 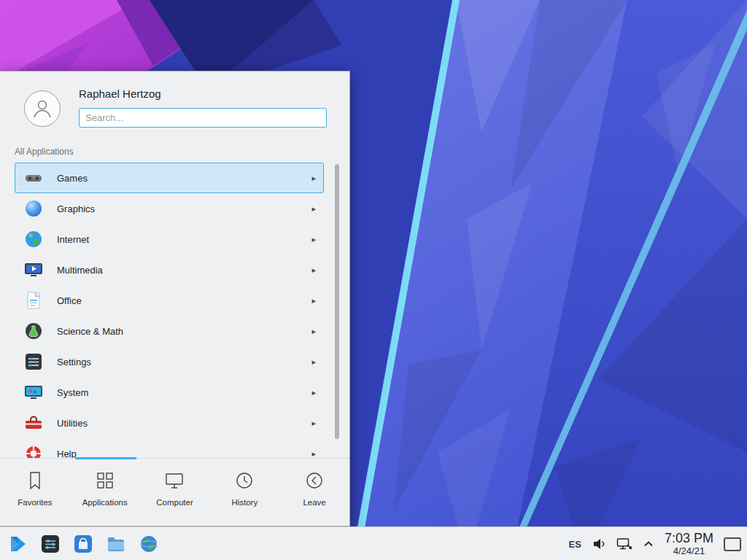 I want to click on category-label: Science & Math, so click(x=90, y=331).